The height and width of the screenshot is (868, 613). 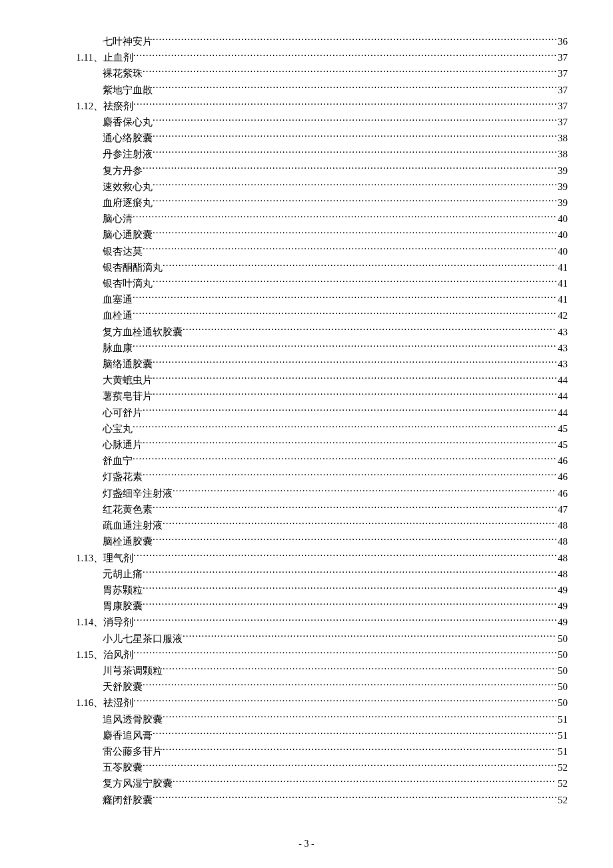 I want to click on toc-entry: 血栓通42, so click(x=306, y=315).